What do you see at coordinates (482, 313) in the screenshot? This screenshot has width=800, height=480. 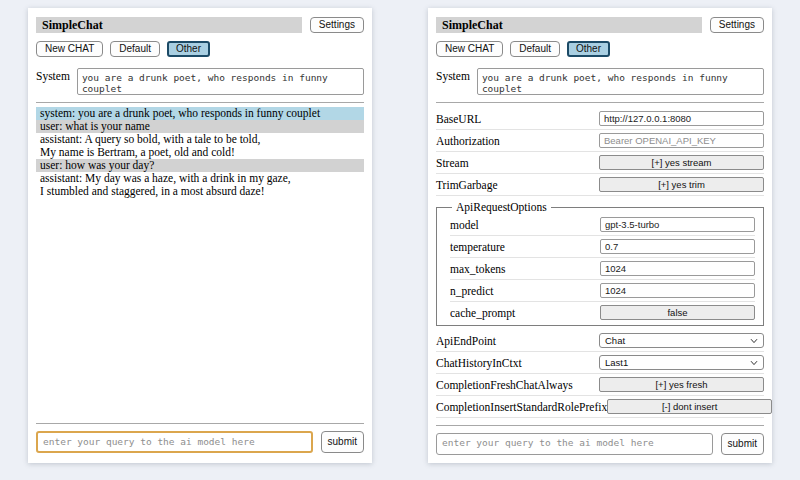 I see `setting-label-cache-prompt: cache_prompt` at bounding box center [482, 313].